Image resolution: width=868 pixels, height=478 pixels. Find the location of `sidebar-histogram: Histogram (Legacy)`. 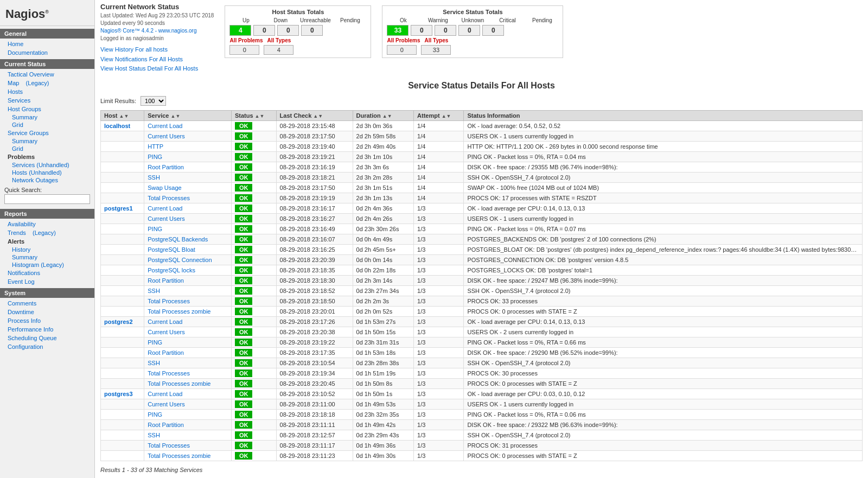

sidebar-histogram: Histogram (Legacy) is located at coordinates (47, 265).